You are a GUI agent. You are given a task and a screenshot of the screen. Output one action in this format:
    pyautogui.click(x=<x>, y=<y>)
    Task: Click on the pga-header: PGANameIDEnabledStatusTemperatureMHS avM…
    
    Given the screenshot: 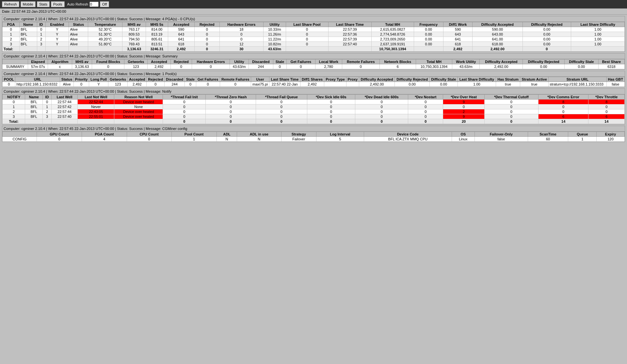 What is the action you would take?
    pyautogui.click(x=314, y=25)
    